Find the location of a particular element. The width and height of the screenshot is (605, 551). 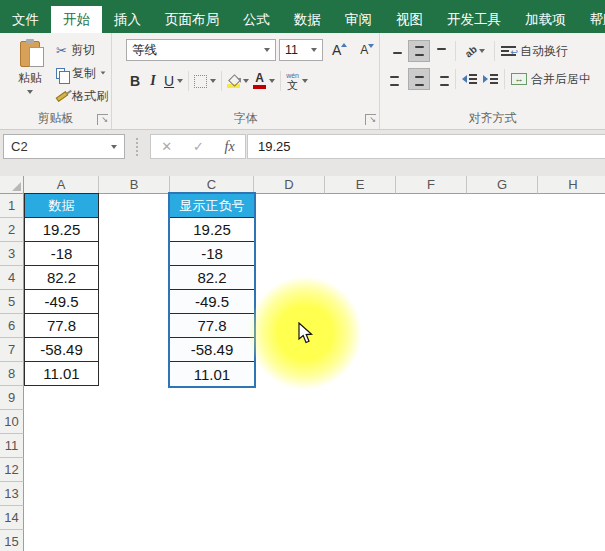

copy-dropdown-caret is located at coordinates (104, 72).